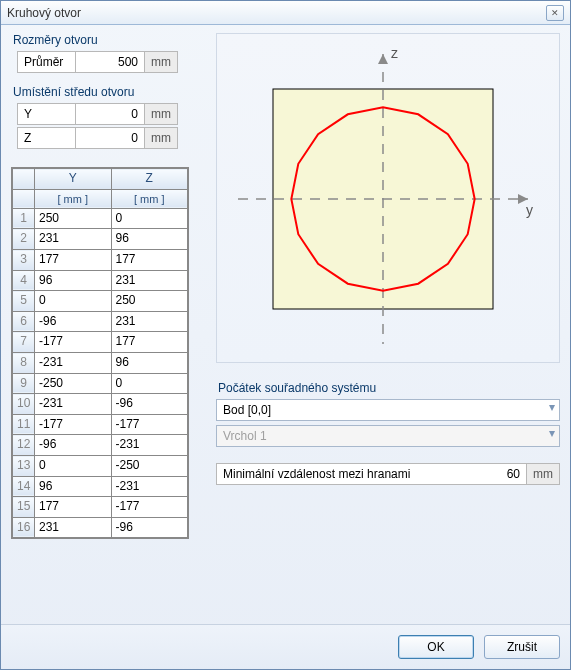  I want to click on table-row: 7-177177, so click(100, 342).